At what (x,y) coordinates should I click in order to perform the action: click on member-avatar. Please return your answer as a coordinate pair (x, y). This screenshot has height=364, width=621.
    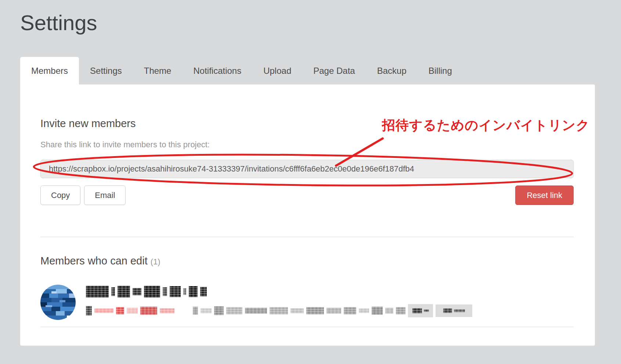
    Looking at the image, I should click on (58, 302).